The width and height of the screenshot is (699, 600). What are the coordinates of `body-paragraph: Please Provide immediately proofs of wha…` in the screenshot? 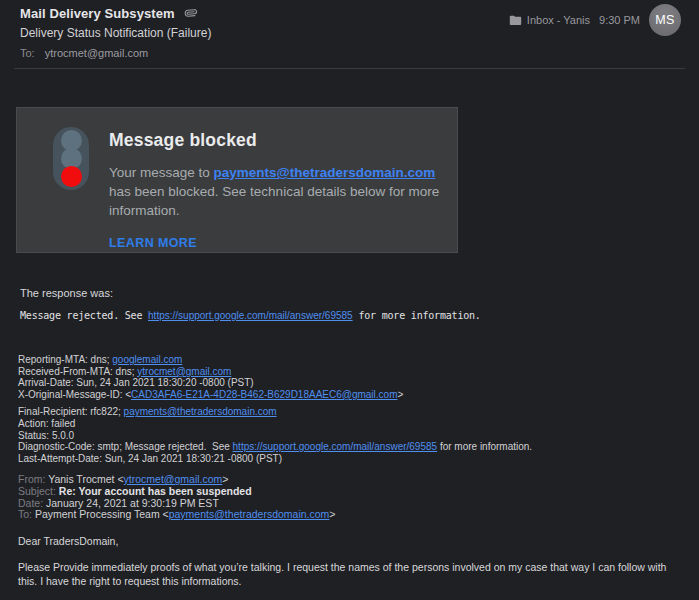 It's located at (352, 574).